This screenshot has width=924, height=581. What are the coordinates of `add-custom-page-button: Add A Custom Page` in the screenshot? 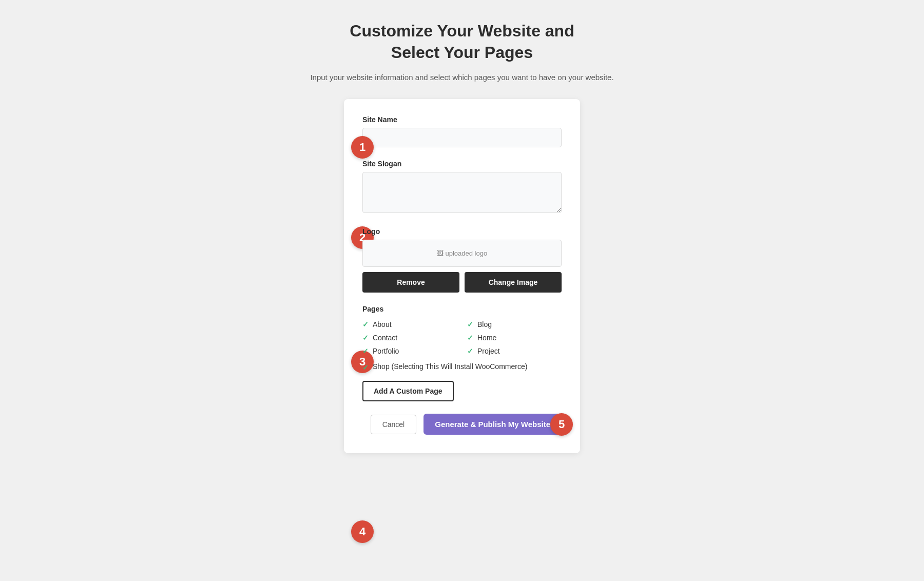 It's located at (408, 391).